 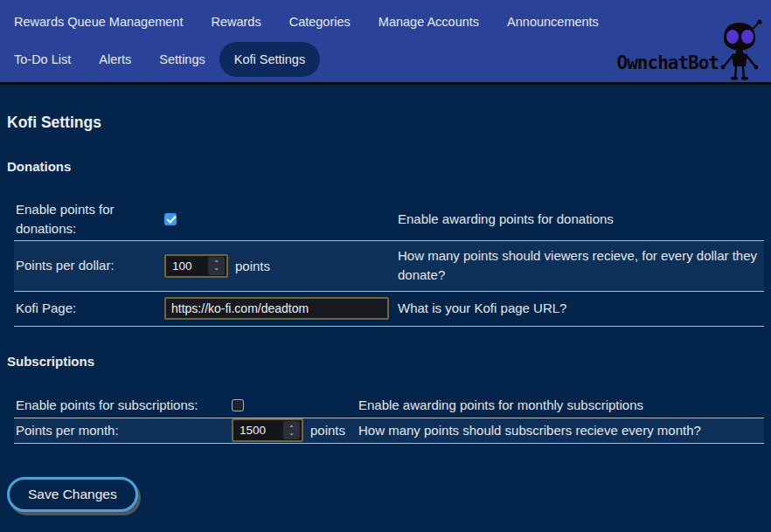 What do you see at coordinates (668, 63) in the screenshot?
I see `logo-wordmark: OwnchatBot` at bounding box center [668, 63].